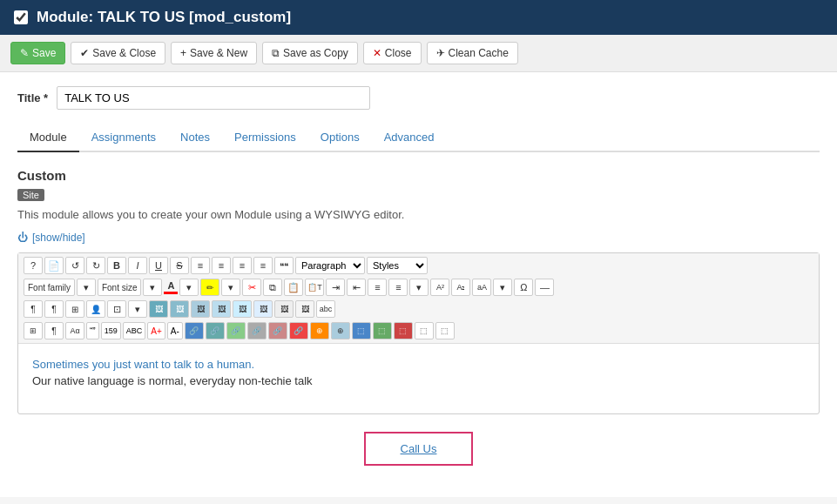 Image resolution: width=837 pixels, height=504 pixels. I want to click on format-button: A+, so click(157, 331).